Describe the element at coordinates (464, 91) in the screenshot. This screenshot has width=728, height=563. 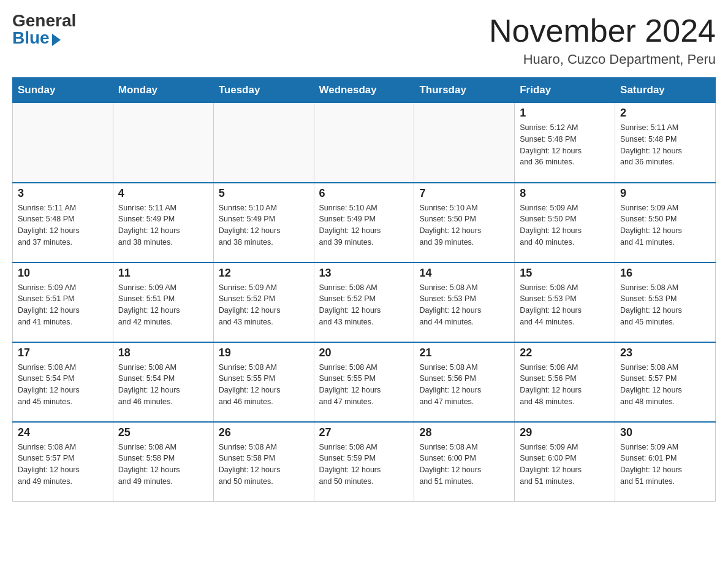
I see `calendar-header-thursday: Thursday` at that location.